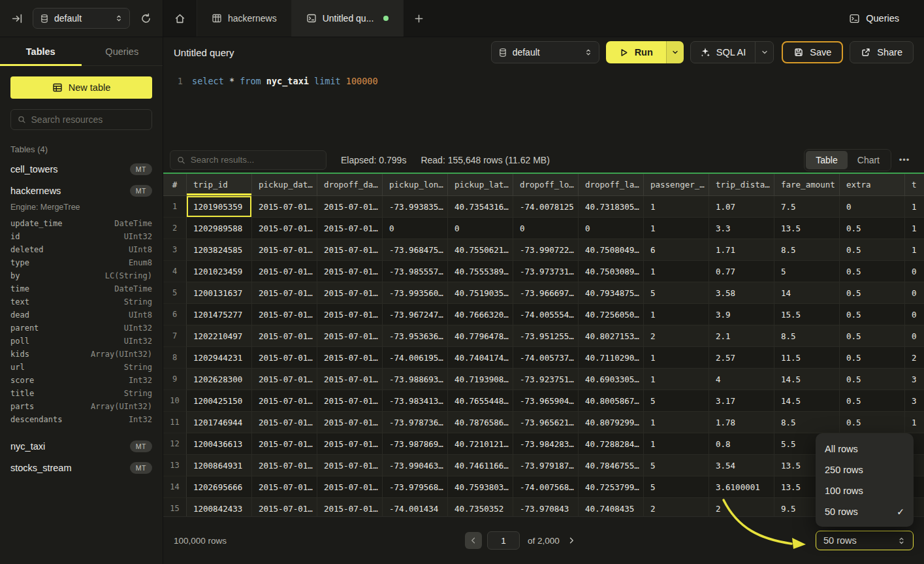 The width and height of the screenshot is (924, 564). What do you see at coordinates (611, 401) in the screenshot?
I see `cell: 40.8005867…` at bounding box center [611, 401].